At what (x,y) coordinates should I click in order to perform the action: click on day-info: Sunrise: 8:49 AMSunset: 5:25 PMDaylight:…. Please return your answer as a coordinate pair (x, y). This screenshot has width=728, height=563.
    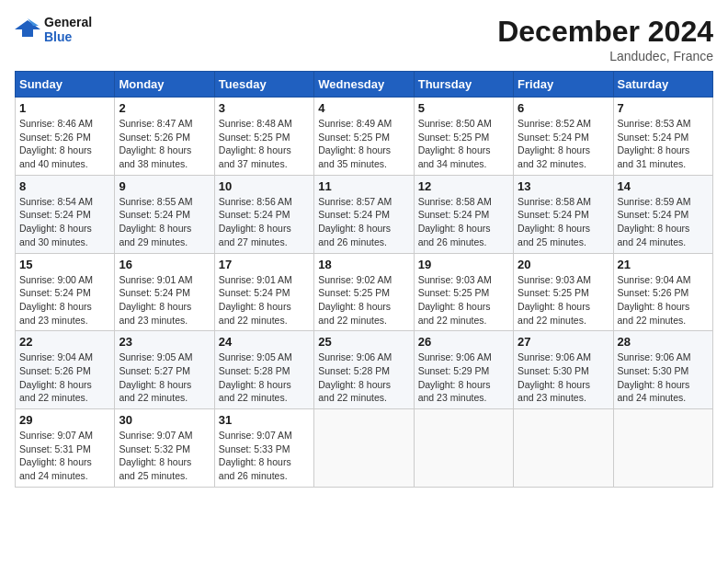
    Looking at the image, I should click on (364, 144).